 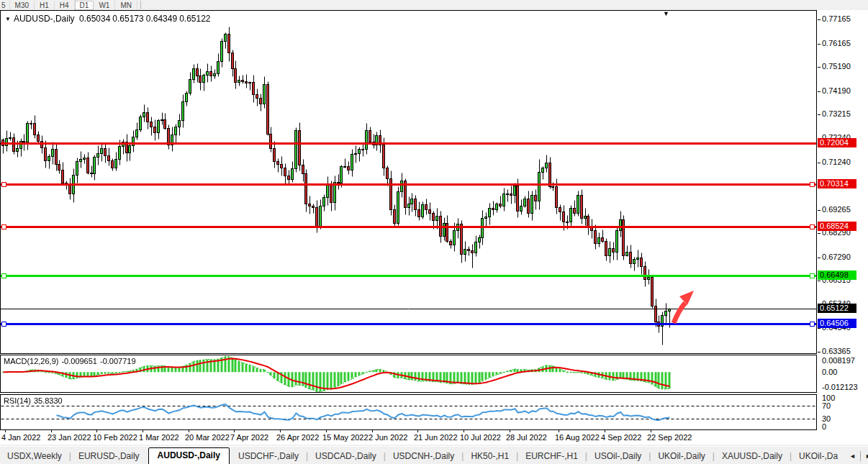 What do you see at coordinates (681, 456) in the screenshot?
I see `chart-tab-ukoil-daily: UKOil-,Daily` at bounding box center [681, 456].